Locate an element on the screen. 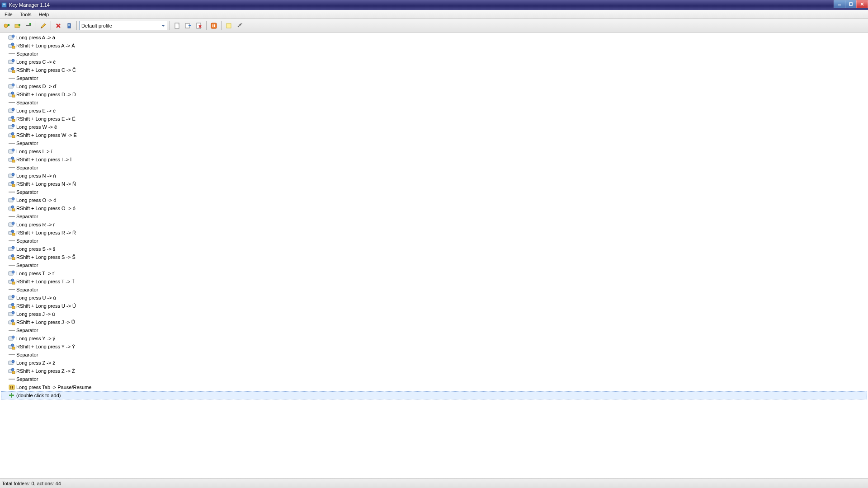 The image size is (868, 488). list-item: RShift + Long press U -> Ú is located at coordinates (434, 306).